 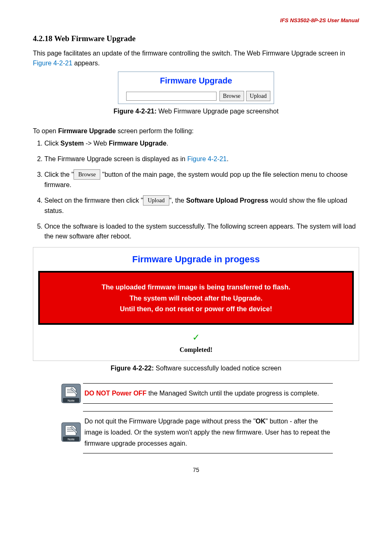 What do you see at coordinates (258, 96) in the screenshot?
I see `upload-button: Upload` at bounding box center [258, 96].